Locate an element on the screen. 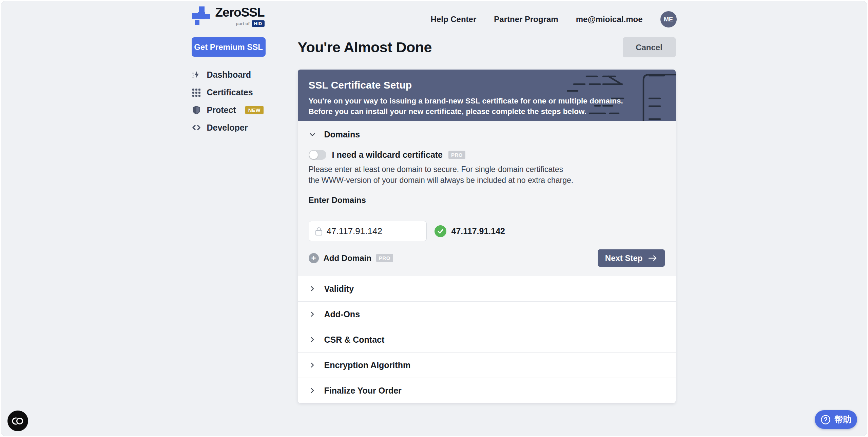  next-step-label: Next Step is located at coordinates (624, 258).